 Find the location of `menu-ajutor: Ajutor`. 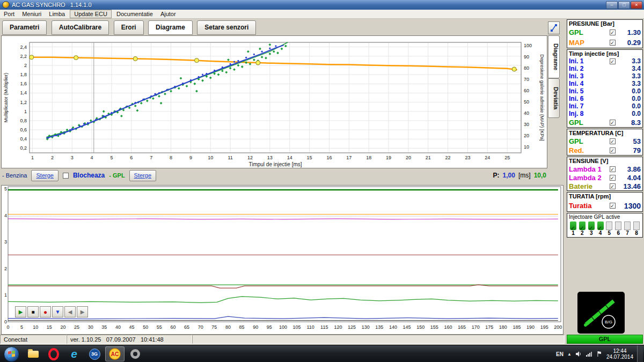

menu-ajutor: Ajutor is located at coordinates (169, 14).